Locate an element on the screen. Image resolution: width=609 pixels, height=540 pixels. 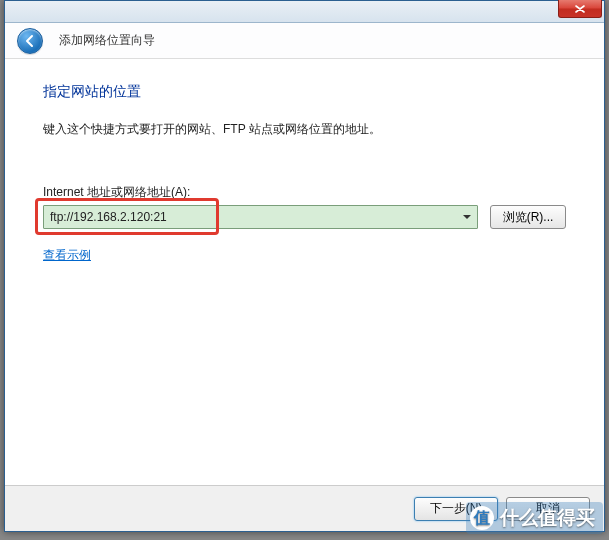
browse-button: 浏览(R)... is located at coordinates (528, 217).